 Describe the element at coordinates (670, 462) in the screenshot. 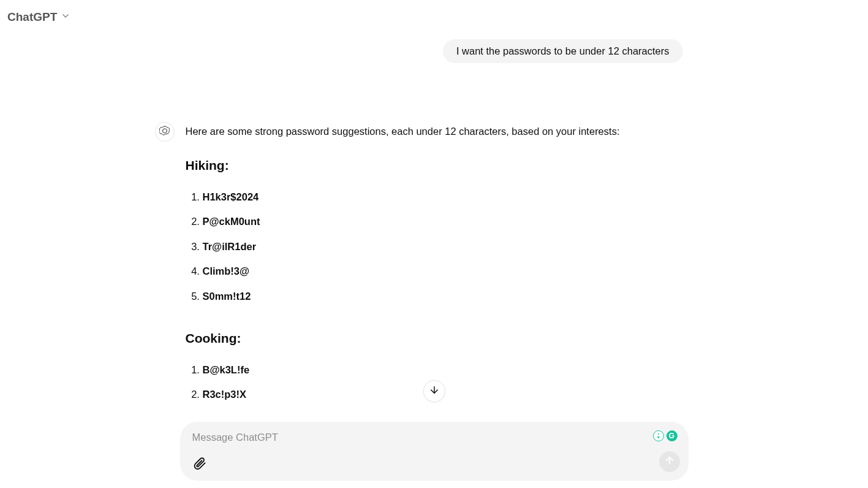

I see `arrow-up-icon` at that location.